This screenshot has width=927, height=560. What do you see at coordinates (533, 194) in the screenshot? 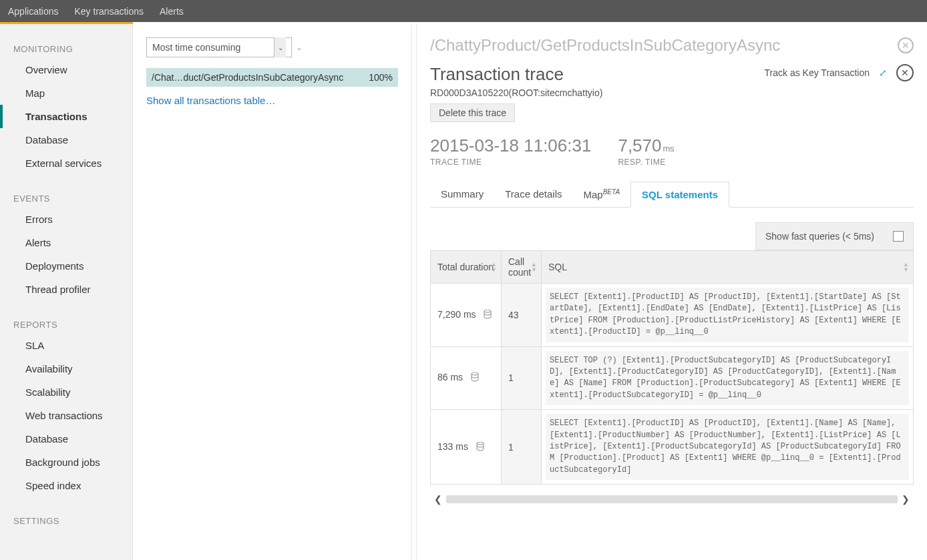
I see `tab-trace-details-label: Trace details` at bounding box center [533, 194].